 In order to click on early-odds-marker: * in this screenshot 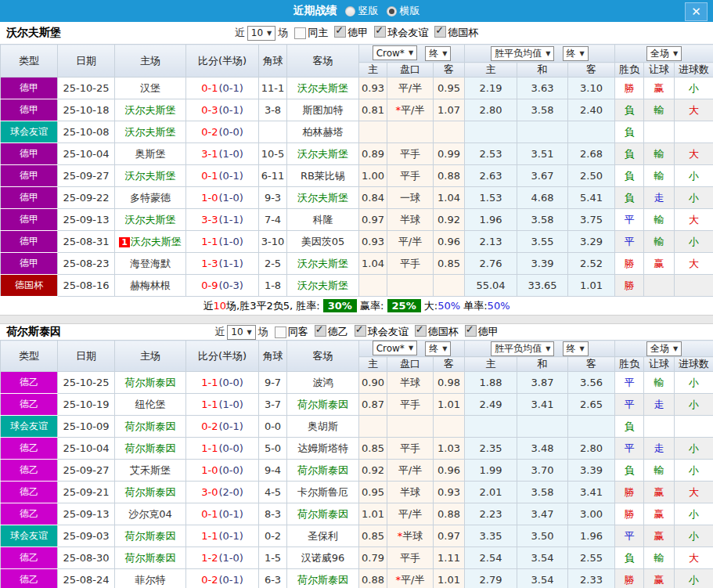, I will do `click(399, 110)`.